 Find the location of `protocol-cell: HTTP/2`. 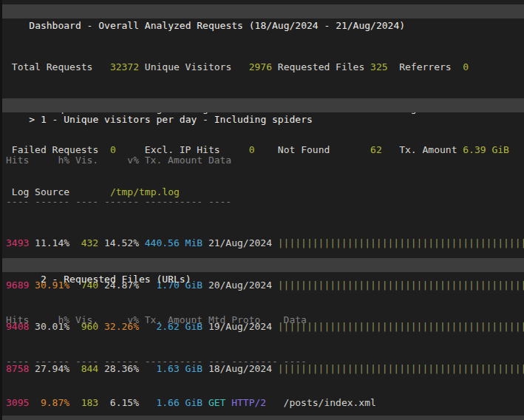

protocol-cell: HTTP/2 is located at coordinates (251, 404).